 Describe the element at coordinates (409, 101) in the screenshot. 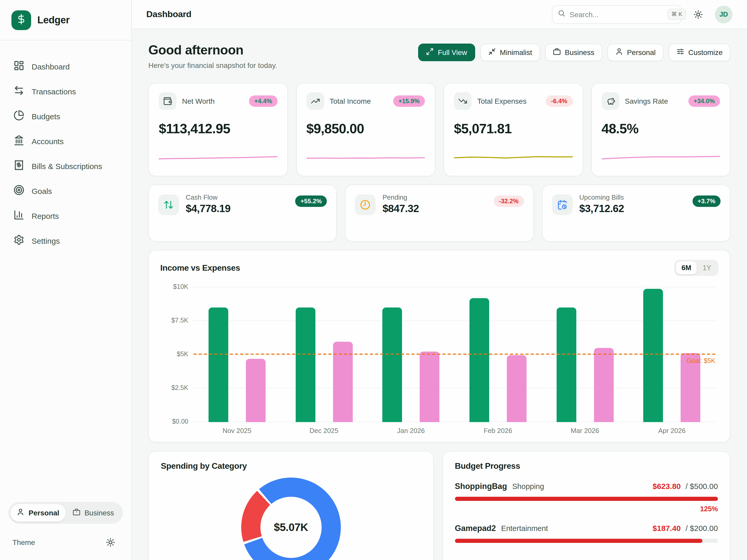

I see `change-badge: +15.9%` at that location.